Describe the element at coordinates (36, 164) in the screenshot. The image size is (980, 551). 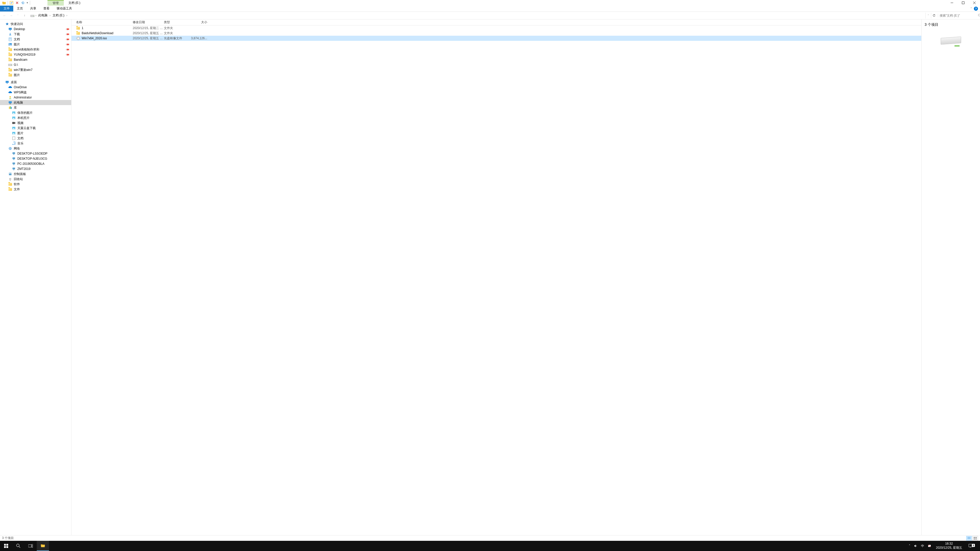
I see `tree-network-item: PC-20190530OBLA` at that location.